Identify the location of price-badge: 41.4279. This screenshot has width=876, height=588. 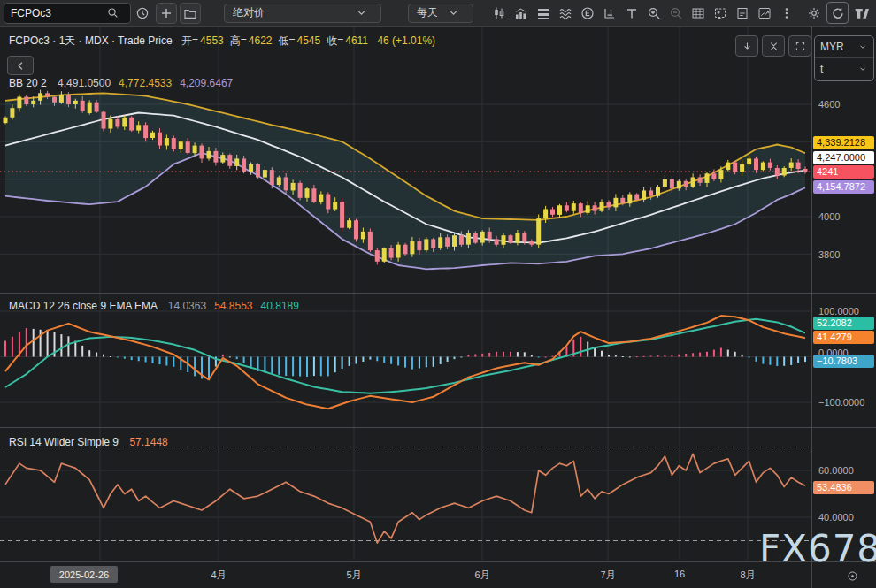
(844, 338).